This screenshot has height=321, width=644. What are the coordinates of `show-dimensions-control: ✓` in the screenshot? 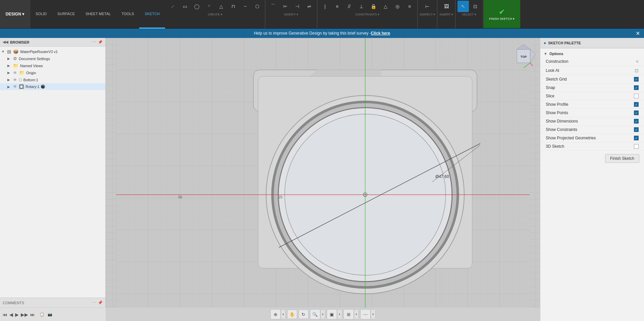 It's located at (636, 121).